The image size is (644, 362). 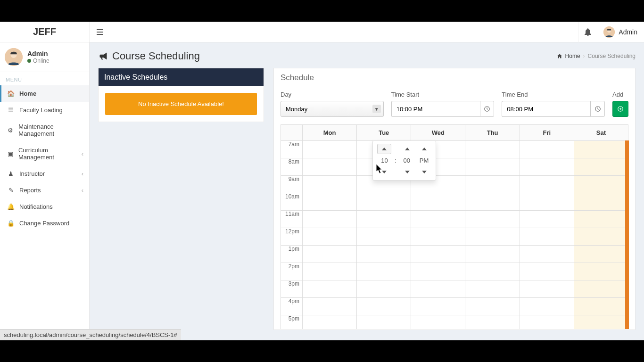 I want to click on cal-day-header: Fri, so click(x=547, y=133).